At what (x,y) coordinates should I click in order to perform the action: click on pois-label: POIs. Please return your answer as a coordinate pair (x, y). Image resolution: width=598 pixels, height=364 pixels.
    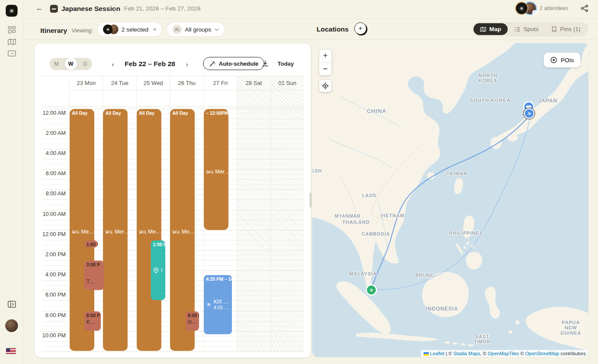
    Looking at the image, I should click on (567, 60).